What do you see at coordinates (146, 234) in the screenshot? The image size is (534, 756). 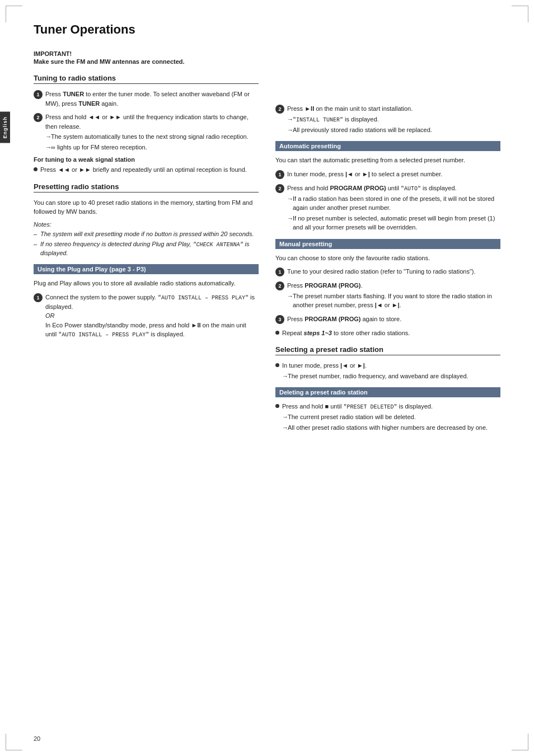 I see `note-1: The system will exit presetting mode if …` at bounding box center [146, 234].